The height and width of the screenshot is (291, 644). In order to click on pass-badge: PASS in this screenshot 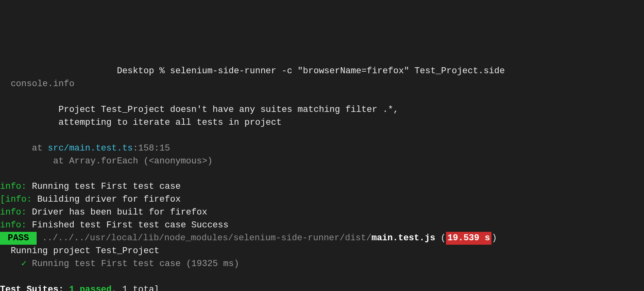, I will do `click(19, 238)`.